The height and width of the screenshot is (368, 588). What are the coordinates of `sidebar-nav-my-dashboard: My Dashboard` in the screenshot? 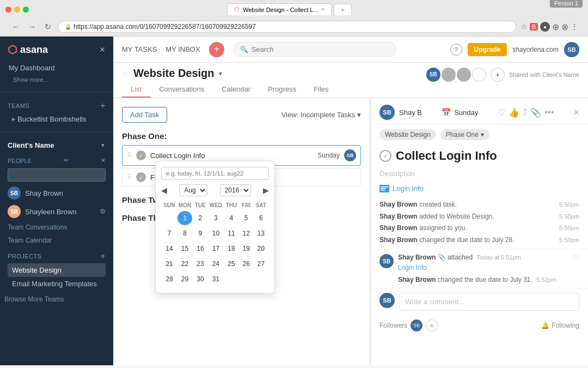 It's located at (57, 68).